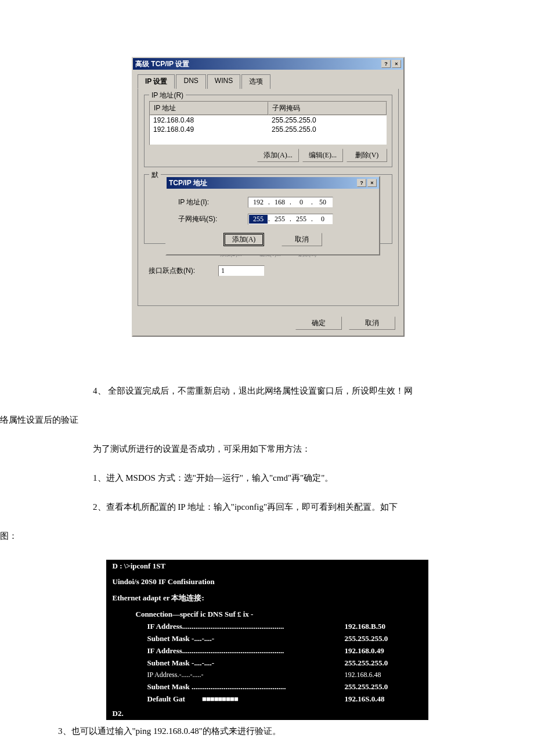 This screenshot has width=534, height=756. Describe the element at coordinates (323, 156) in the screenshot. I see `edit-ip-button: 编辑(E)...` at that location.